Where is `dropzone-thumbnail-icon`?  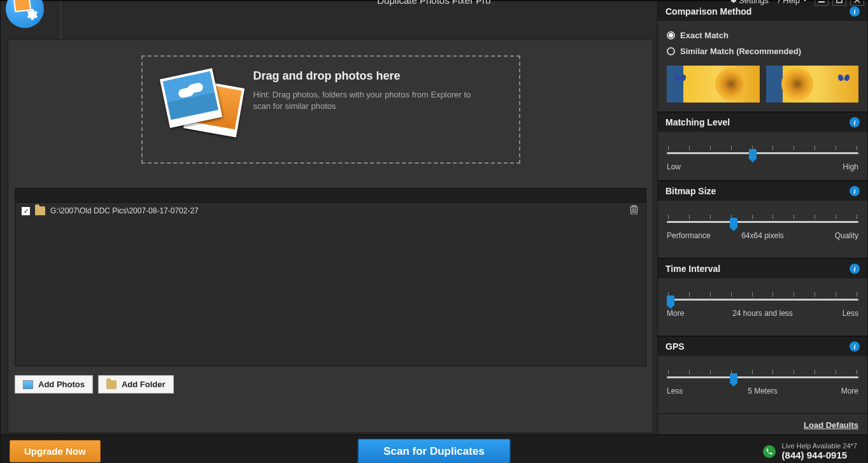 dropzone-thumbnail-icon is located at coordinates (199, 104).